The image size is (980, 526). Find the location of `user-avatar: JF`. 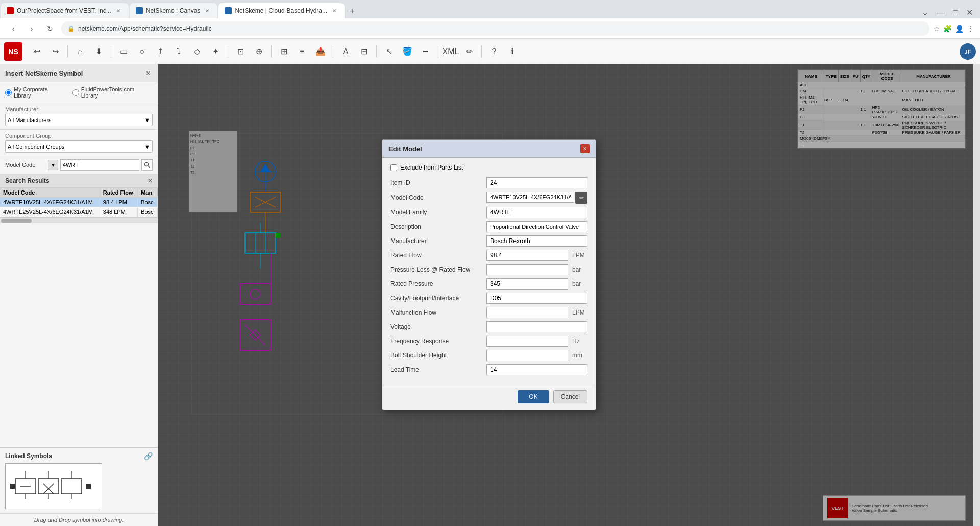

user-avatar: JF is located at coordinates (968, 52).